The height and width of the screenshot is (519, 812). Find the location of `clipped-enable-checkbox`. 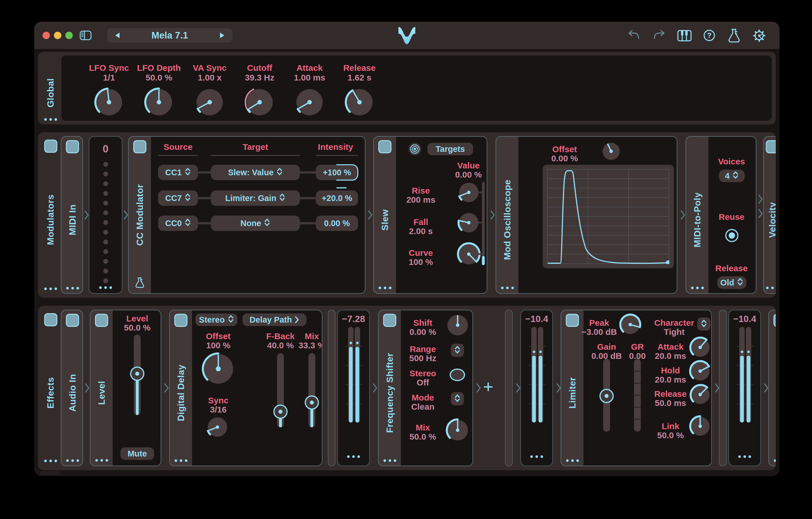

clipped-enable-checkbox is located at coordinates (775, 321).